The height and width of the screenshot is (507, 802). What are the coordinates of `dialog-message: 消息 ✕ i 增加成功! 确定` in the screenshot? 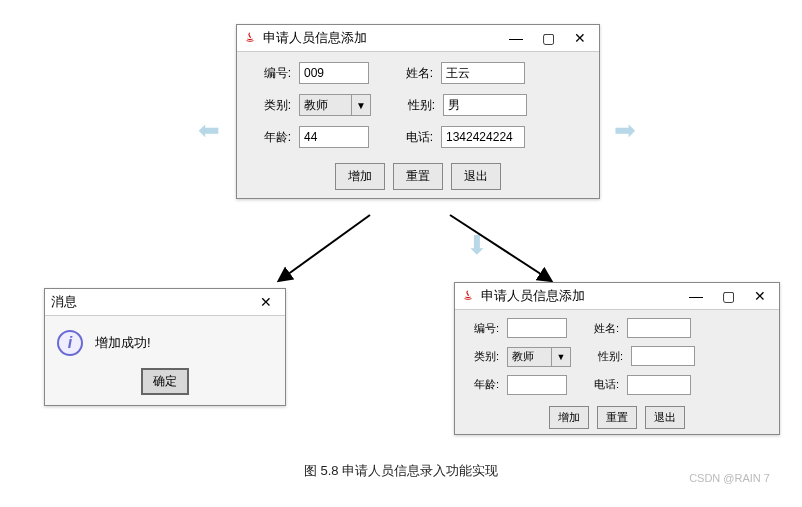 It's located at (165, 347).